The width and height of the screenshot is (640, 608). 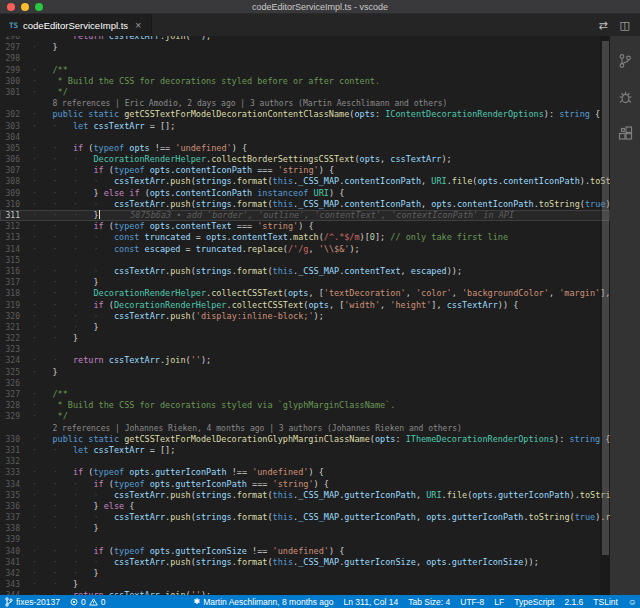 I want to click on code-row: 333· · if (typeof opts.gutterIconPath !=…, so click(x=305, y=472).